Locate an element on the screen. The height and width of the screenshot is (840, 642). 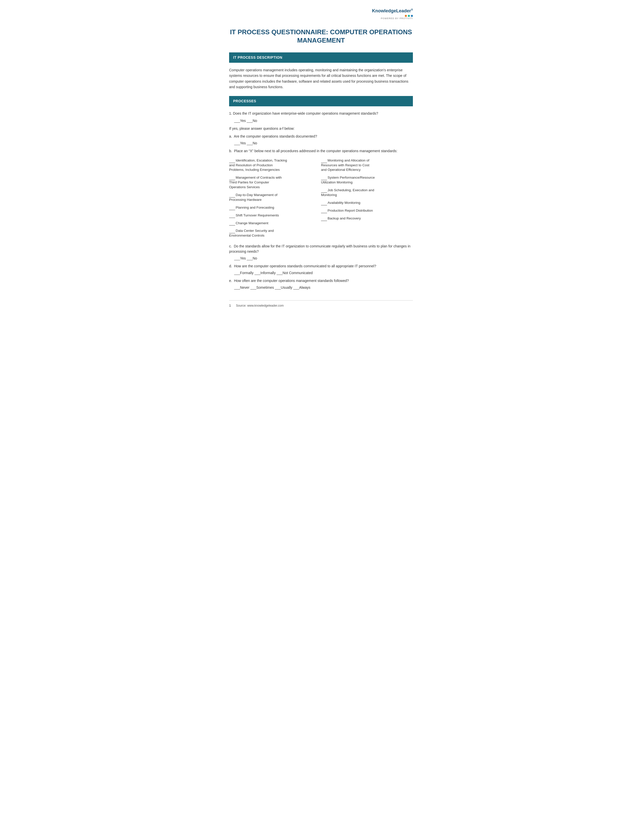
logo-dots is located at coordinates (392, 16).